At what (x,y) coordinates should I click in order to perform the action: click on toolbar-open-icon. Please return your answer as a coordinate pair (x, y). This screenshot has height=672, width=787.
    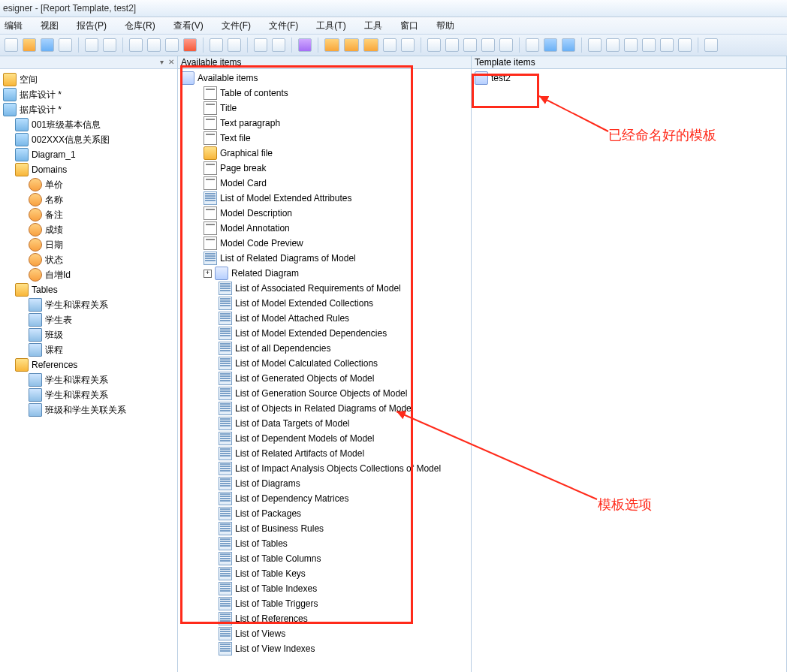
    Looking at the image, I should click on (29, 45).